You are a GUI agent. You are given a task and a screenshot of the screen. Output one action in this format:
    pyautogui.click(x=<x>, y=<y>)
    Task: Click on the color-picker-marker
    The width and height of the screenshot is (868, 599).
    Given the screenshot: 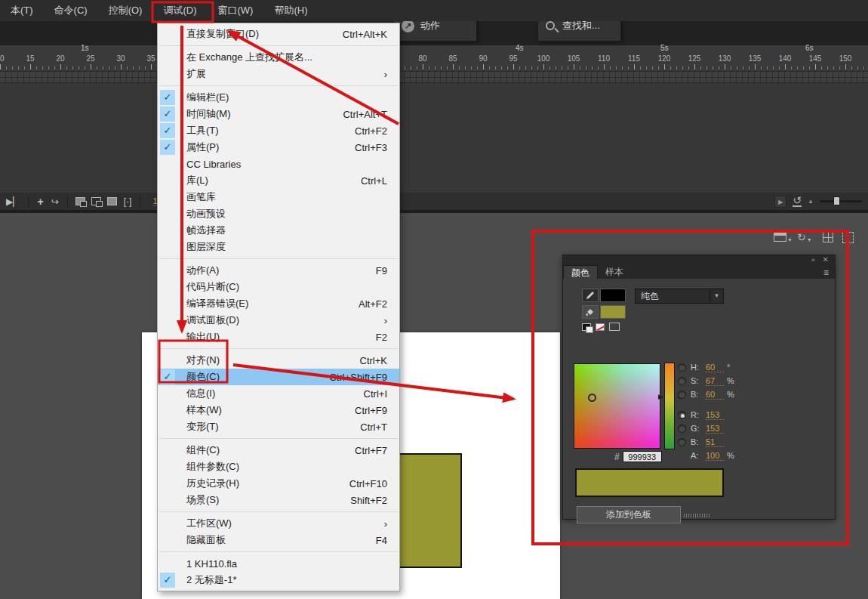 What is the action you would take?
    pyautogui.click(x=592, y=397)
    